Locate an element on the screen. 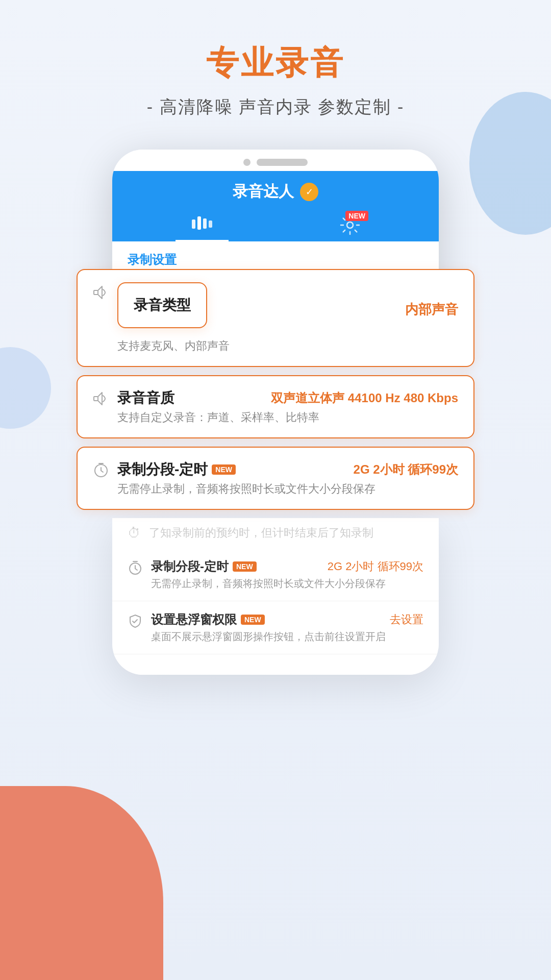 Image resolution: width=551 pixels, height=980 pixels. bottom-padding is located at coordinates (276, 665).